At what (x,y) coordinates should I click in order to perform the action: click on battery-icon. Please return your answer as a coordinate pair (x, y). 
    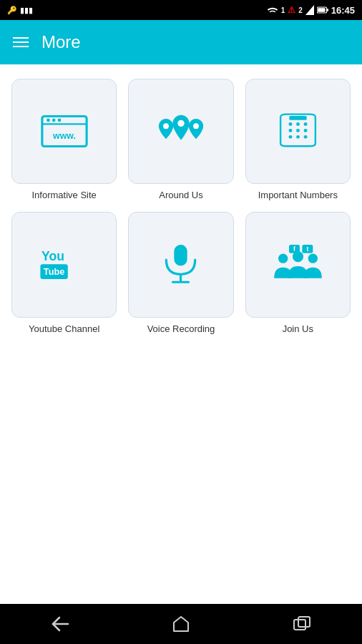
    Looking at the image, I should click on (323, 10).